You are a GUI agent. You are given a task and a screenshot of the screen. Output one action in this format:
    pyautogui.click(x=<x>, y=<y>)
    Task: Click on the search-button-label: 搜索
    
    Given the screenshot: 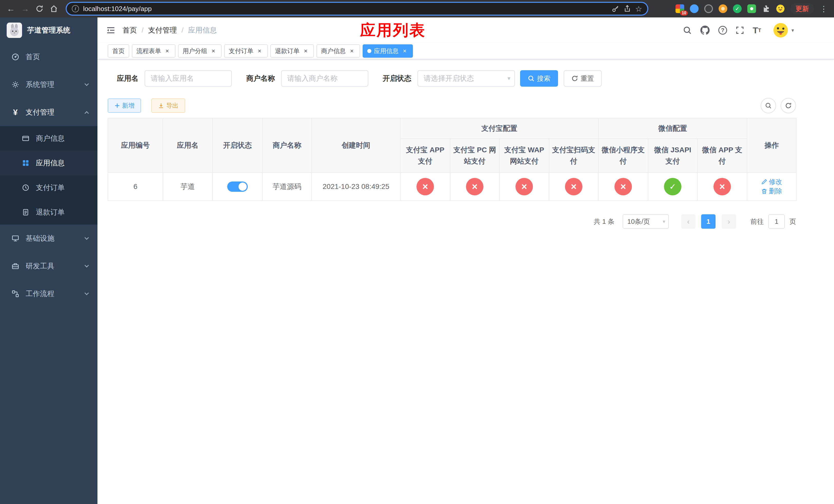 What is the action you would take?
    pyautogui.click(x=544, y=78)
    